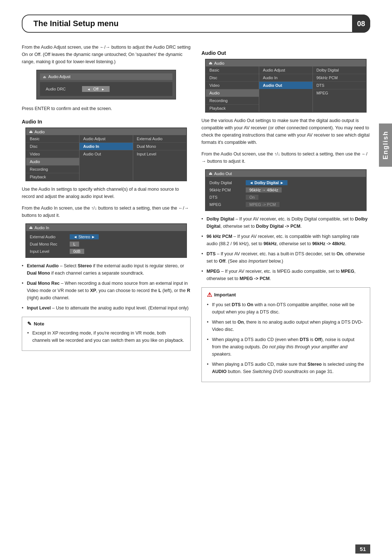  I want to click on audio-in-menu-title: ⏏ Audio, so click(106, 131).